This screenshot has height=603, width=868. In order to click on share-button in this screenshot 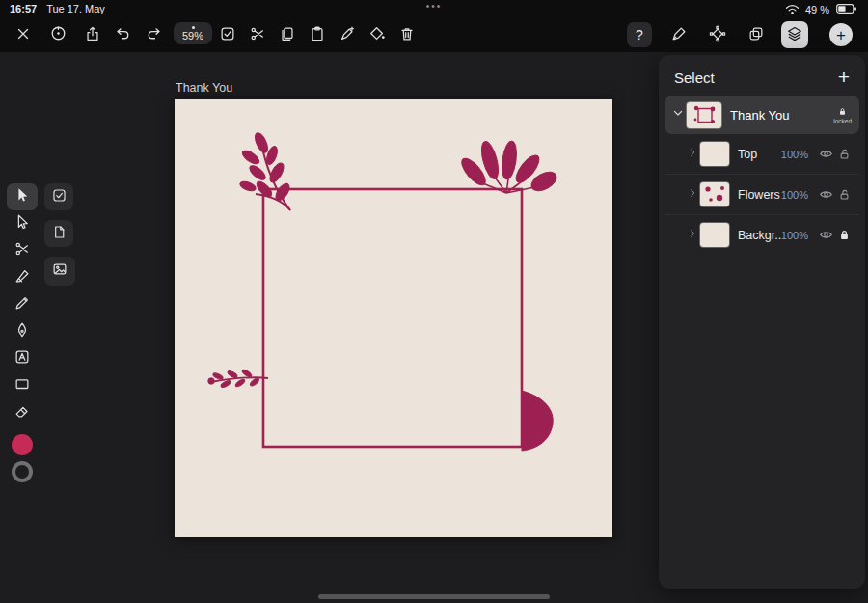, I will do `click(93, 35)`.